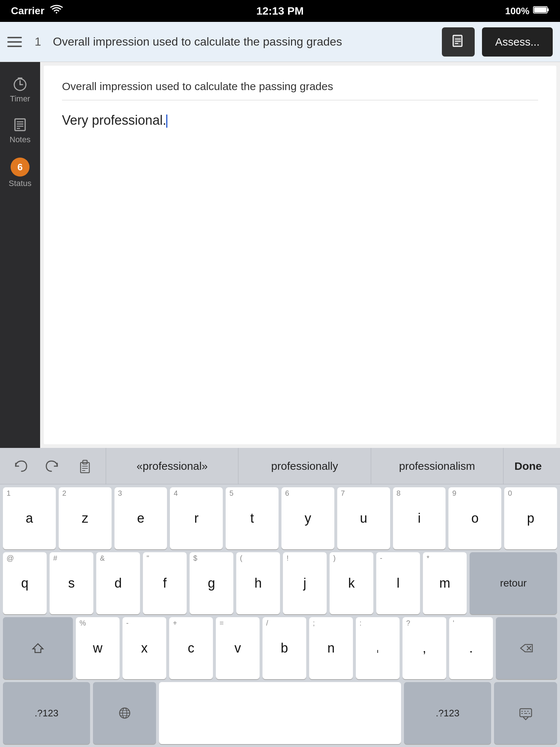 Image resolution: width=560 pixels, height=747 pixels. What do you see at coordinates (196, 518) in the screenshot?
I see `key-r: 4r` at bounding box center [196, 518].